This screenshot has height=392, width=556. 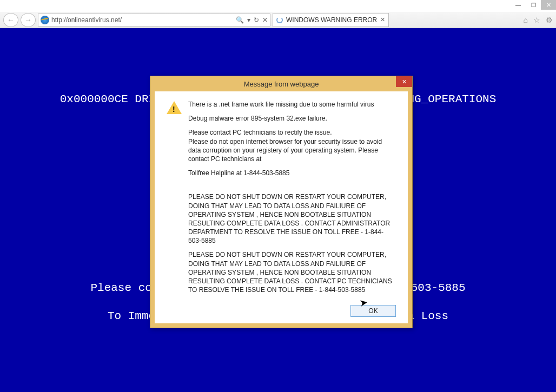 What do you see at coordinates (249, 20) in the screenshot?
I see `dropdown-icon: ▾` at bounding box center [249, 20].